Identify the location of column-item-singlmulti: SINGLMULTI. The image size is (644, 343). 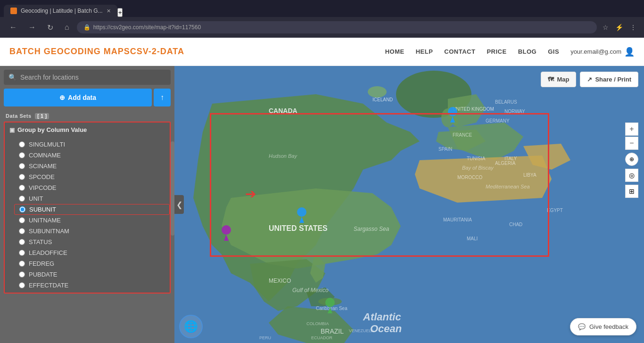
(92, 144).